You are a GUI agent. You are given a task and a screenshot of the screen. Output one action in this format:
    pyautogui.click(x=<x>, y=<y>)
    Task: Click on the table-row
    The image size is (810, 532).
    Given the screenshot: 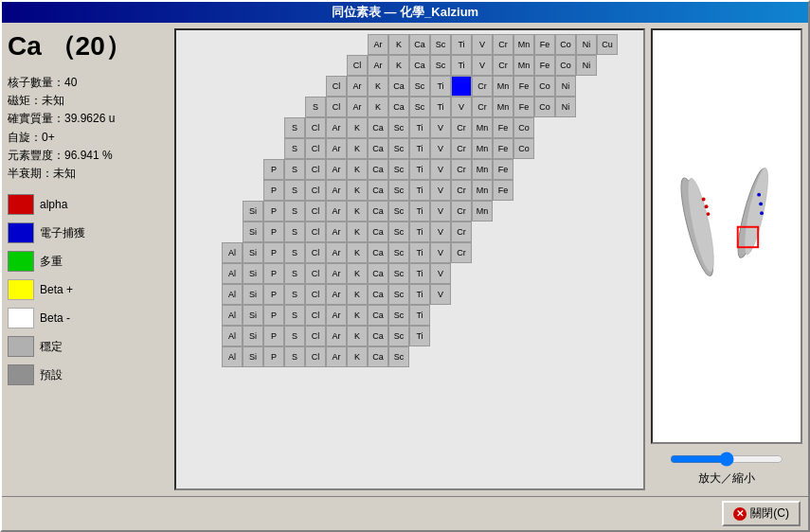 What is the action you would take?
    pyautogui.click(x=461, y=86)
    